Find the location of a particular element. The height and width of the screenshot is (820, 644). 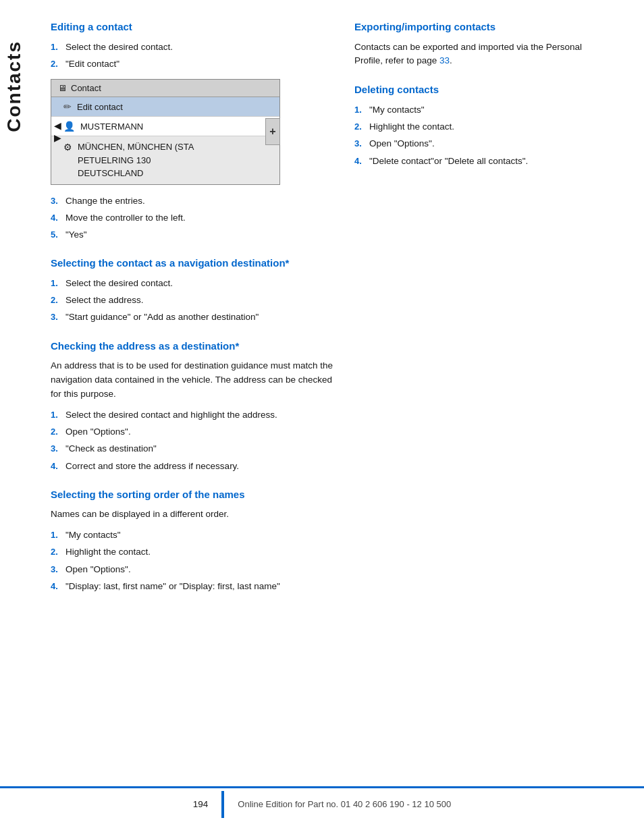

exporting-page-link: 33 is located at coordinates (444, 61).